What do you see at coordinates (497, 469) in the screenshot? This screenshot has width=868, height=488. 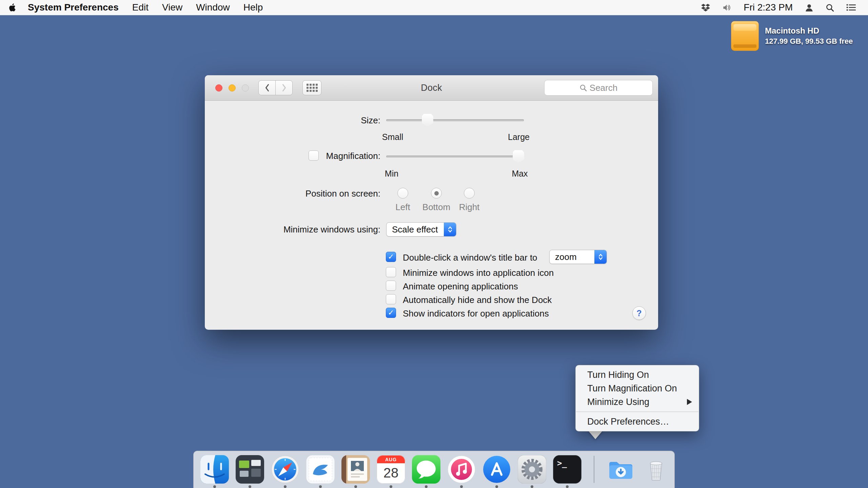 I see `app-store-icon` at bounding box center [497, 469].